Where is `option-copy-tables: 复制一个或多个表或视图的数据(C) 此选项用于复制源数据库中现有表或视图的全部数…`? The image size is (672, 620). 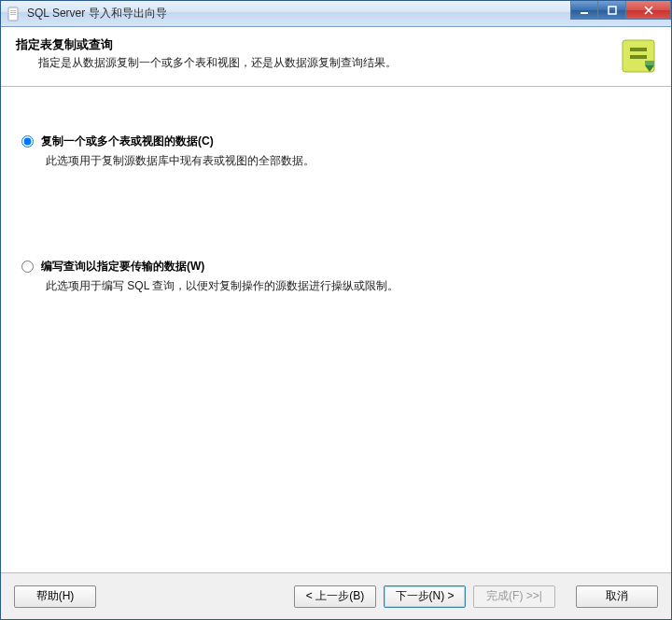
option-copy-tables: 复制一个或多个表或视图的数据(C) 此选项用于复制源数据库中现有表或视图的全部数… is located at coordinates (336, 151).